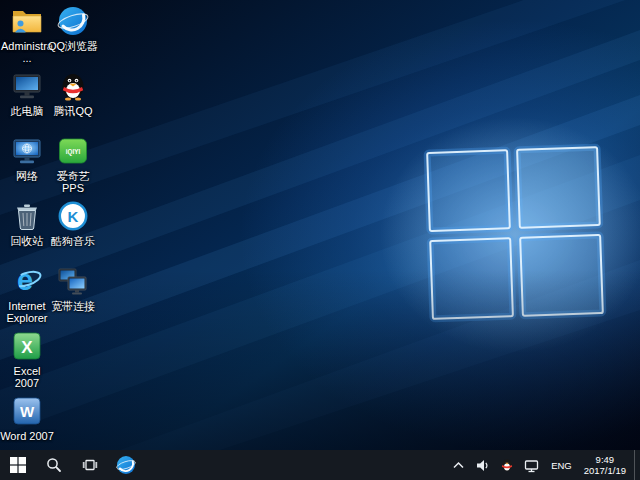 This screenshot has width=640, height=480. I want to click on icon-label: QQ浏览器, so click(73, 46).